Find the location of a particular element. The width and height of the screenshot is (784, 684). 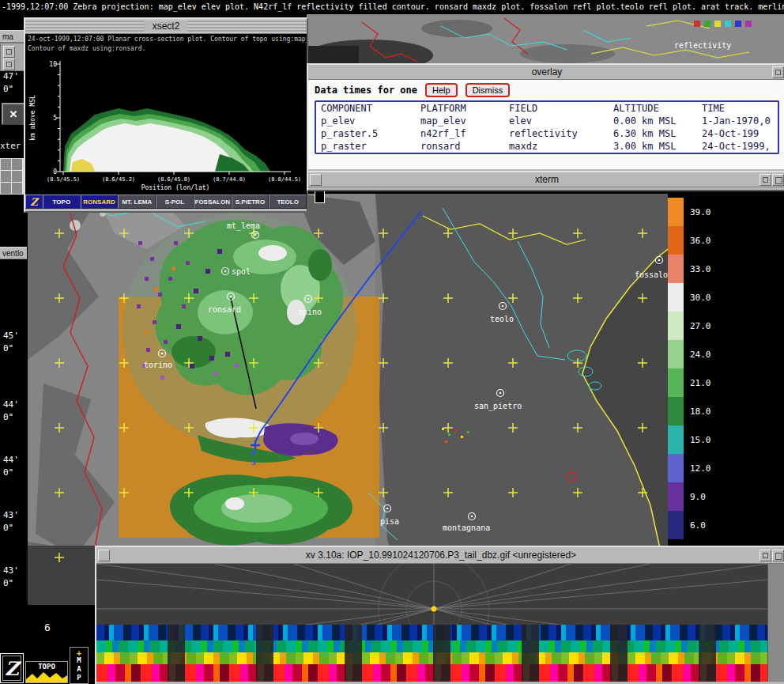

xsect2-button-teolo: TEOLO is located at coordinates (288, 202).